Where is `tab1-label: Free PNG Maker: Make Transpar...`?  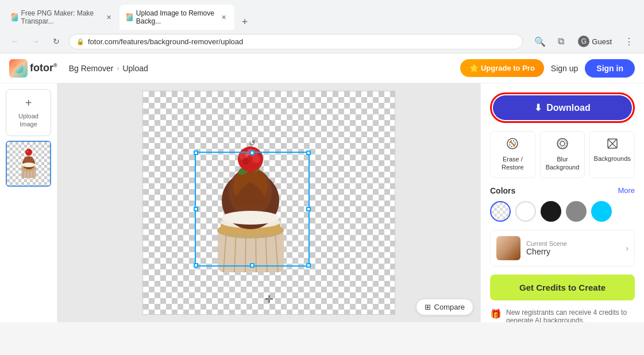
tab1-label: Free PNG Maker: Make Transpar... is located at coordinates (62, 17).